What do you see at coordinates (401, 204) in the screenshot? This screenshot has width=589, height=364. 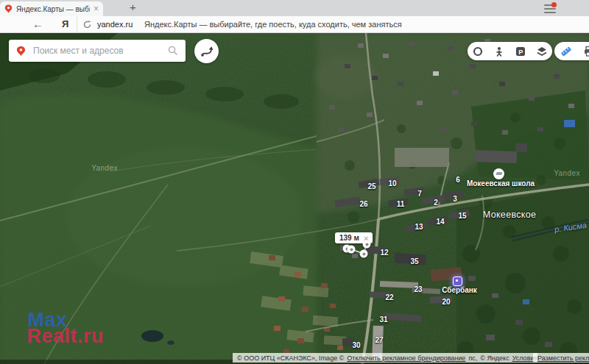 I see `house-number-label: 11` at bounding box center [401, 204].